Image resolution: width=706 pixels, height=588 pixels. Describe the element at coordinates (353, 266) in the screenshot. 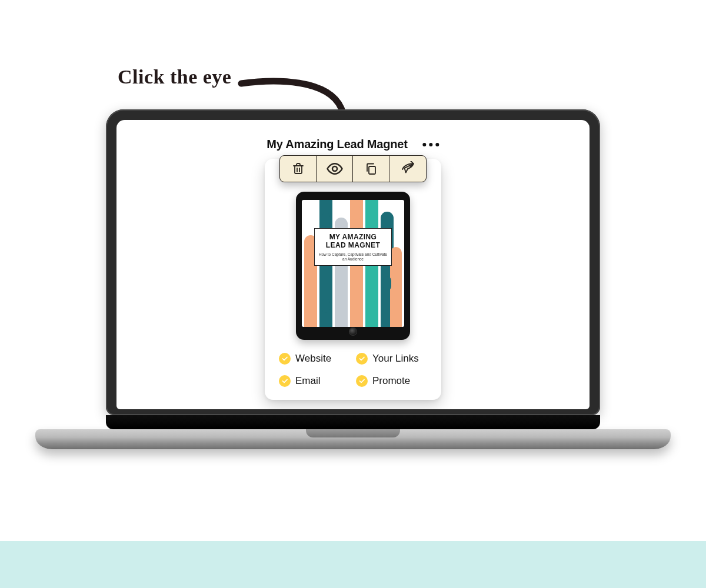

I see `tablet-frame: MY AMAZING LEAD MAGNET How to Capture, C…` at that location.